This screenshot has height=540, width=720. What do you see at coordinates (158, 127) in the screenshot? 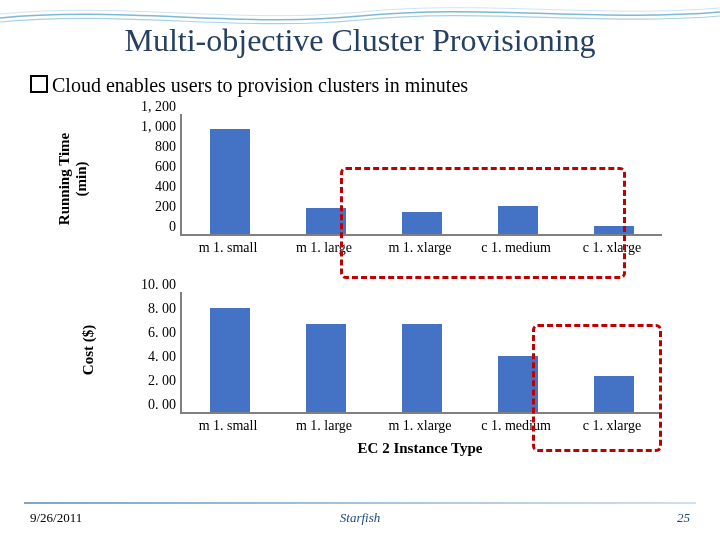
I see `ytick: 1, 000` at bounding box center [158, 127].